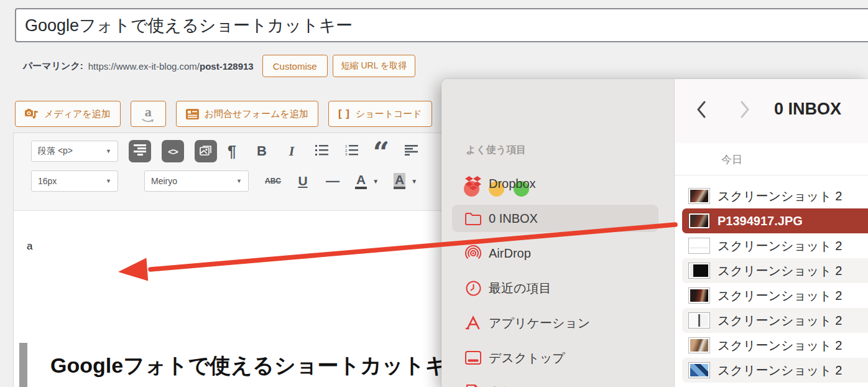 The image size is (868, 387). Describe the element at coordinates (344, 114) in the screenshot. I see `shortcode-brackets-icon: [ ]` at that location.